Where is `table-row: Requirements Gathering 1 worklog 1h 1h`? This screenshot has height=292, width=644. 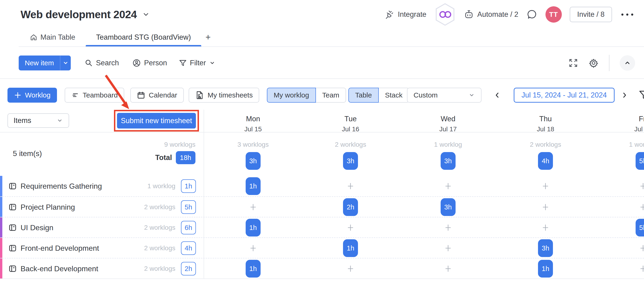 table-row: Requirements Gathering 1 worklog 1h 1h is located at coordinates (322, 186).